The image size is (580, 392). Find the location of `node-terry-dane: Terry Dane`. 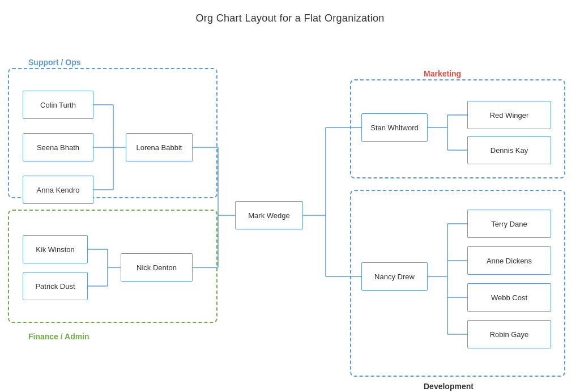

node-terry-dane: Terry Dane is located at coordinates (509, 224).